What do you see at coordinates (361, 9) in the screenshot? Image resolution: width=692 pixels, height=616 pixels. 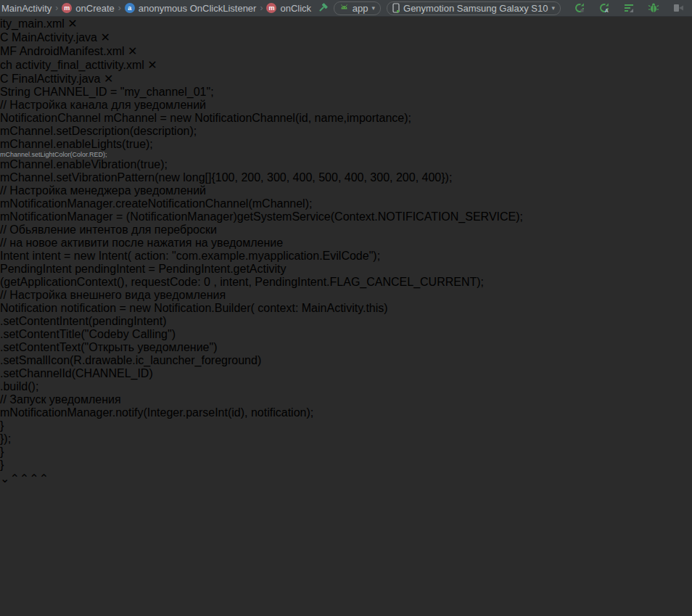 I see `run-config-label: app` at bounding box center [361, 9].